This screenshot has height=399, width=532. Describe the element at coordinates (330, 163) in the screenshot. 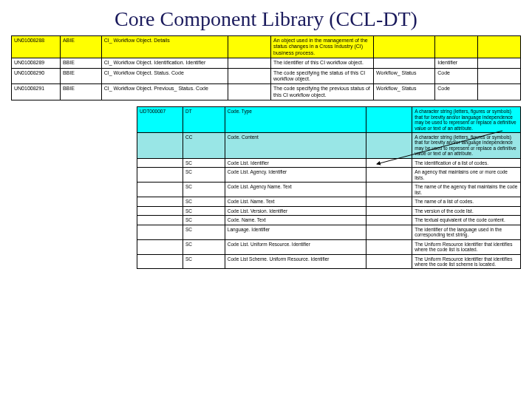

I see `table-row: SCCode List. IdentifierThe identificatio…` at that location.